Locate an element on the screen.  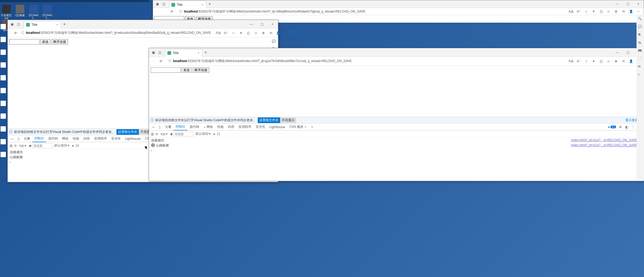
console-output: 连接成功 index.html?_ijt=g1e7…d=RELOAD_ON_SA… is located at coordinates (396, 159).